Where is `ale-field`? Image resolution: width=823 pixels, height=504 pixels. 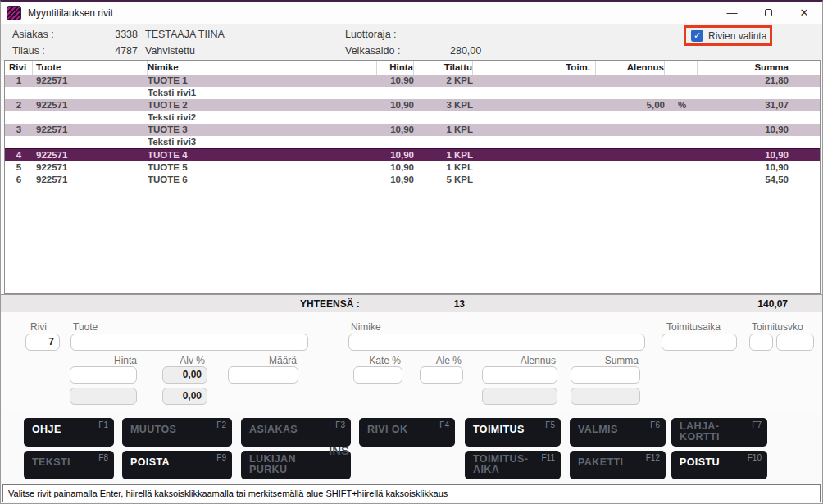 ale-field is located at coordinates (441, 375).